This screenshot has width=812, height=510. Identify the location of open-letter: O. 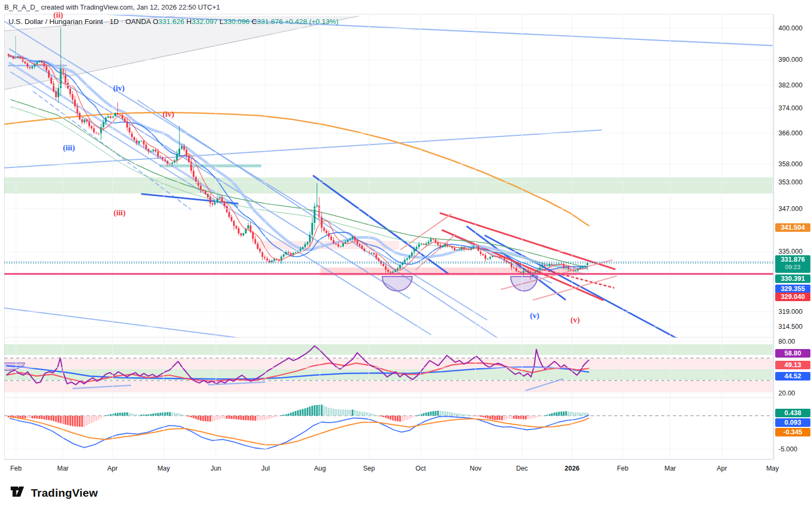
(156, 21).